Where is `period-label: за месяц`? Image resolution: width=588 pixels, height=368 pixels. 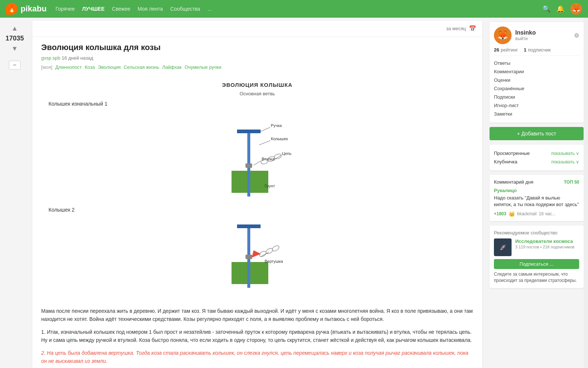 period-label: за месяц is located at coordinates (456, 29).